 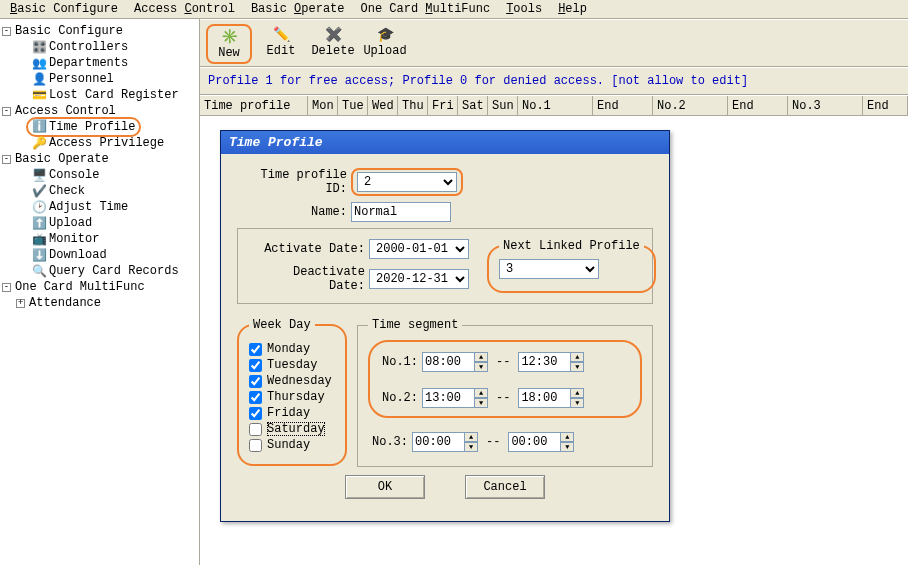 What do you see at coordinates (256, 414) in the screenshot?
I see `friday-checkbox` at bounding box center [256, 414].